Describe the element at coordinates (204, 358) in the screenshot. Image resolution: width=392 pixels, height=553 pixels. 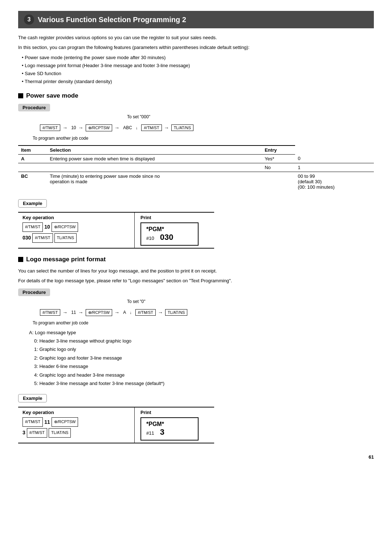
I see `logo-info-2: 2: Graphic logo and footer 3-line messag…` at that location.